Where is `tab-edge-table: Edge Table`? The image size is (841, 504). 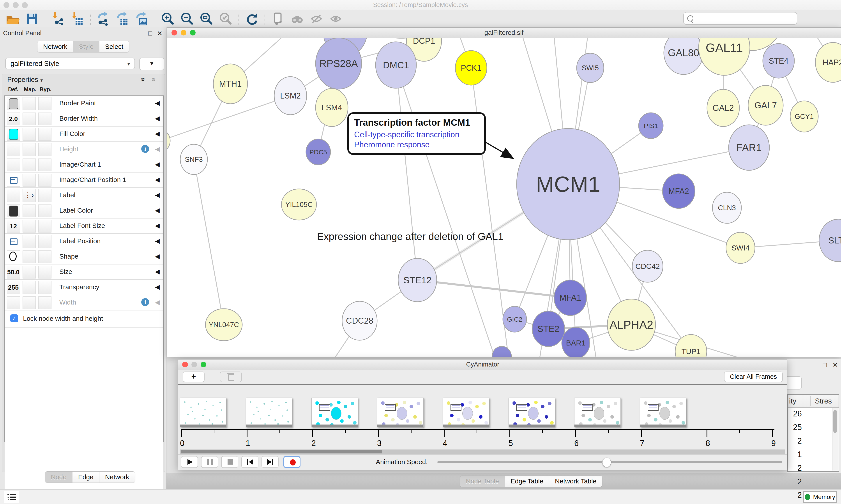
tab-edge-table: Edge Table is located at coordinates (527, 481).